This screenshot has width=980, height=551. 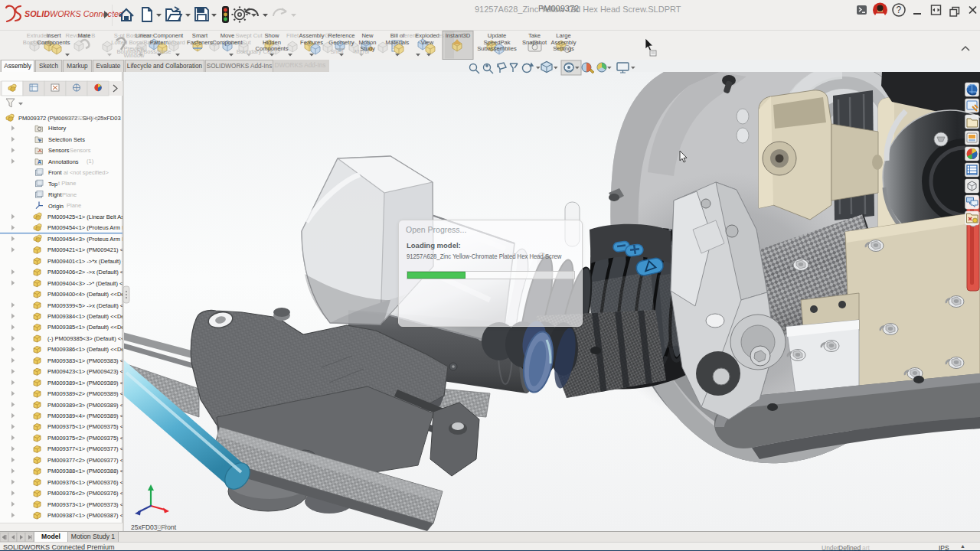 I want to click on svg-text: Top, so click(x=53, y=184).